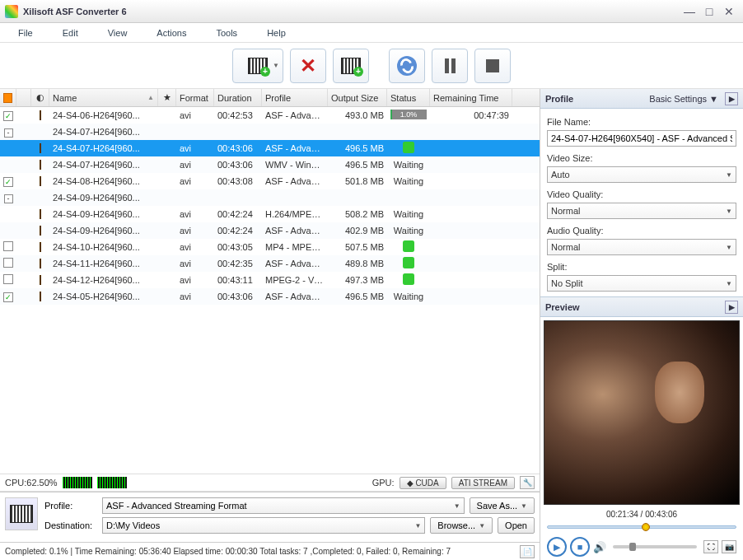 Image resolution: width=743 pixels, height=560 pixels. I want to click on table-row: 24-S4-09-H264[960...avi00:42:24ASF - Adv…, so click(270, 231).